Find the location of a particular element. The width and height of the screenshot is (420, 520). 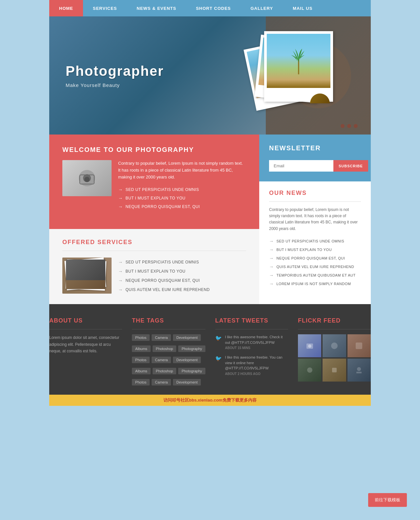

our-news-section: Our News Contrary to popular belief, Lor… is located at coordinates (315, 239).